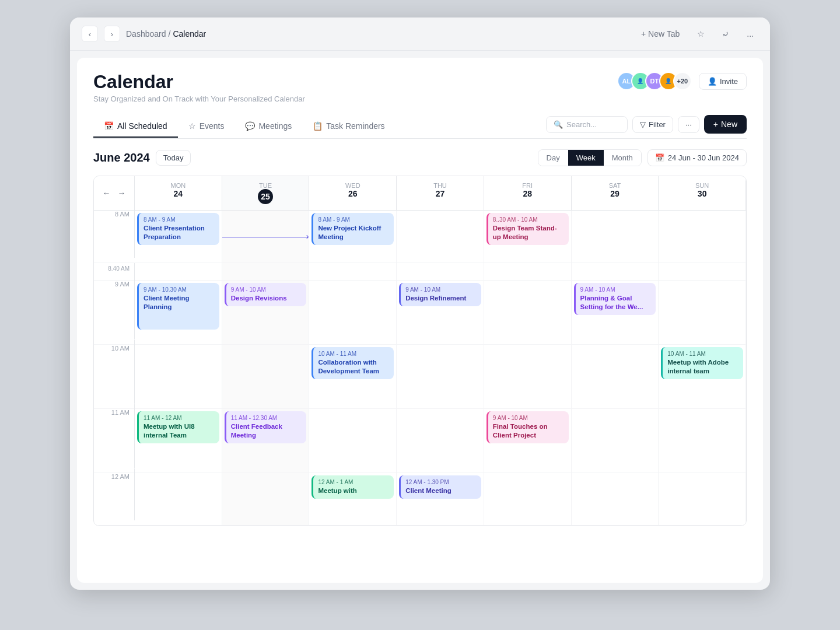 The height and width of the screenshot is (630, 840). I want to click on time-row-12am: 12 AM 12 AM - 1 AM Meetup with 12 AM - 1…, so click(420, 499).